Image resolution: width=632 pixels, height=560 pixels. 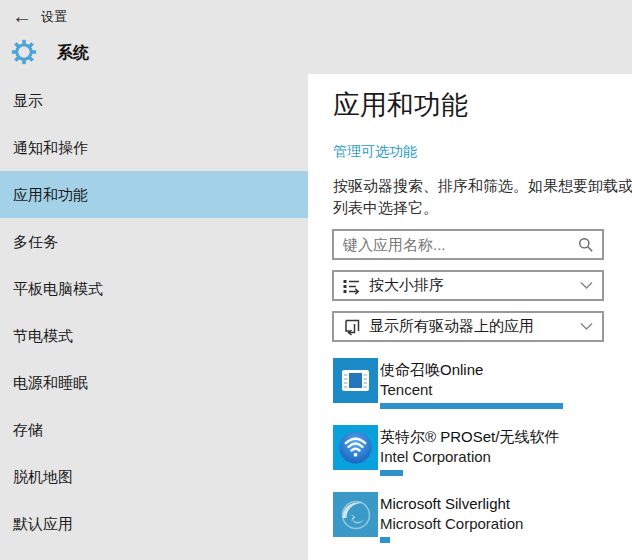 I want to click on gear-icon, so click(x=24, y=52).